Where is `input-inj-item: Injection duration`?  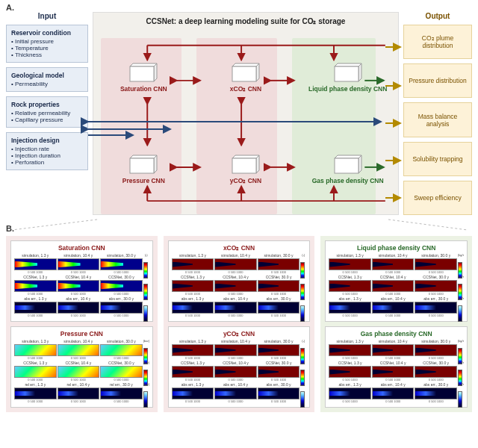 input-inj-item: Injection duration is located at coordinates (47, 155).